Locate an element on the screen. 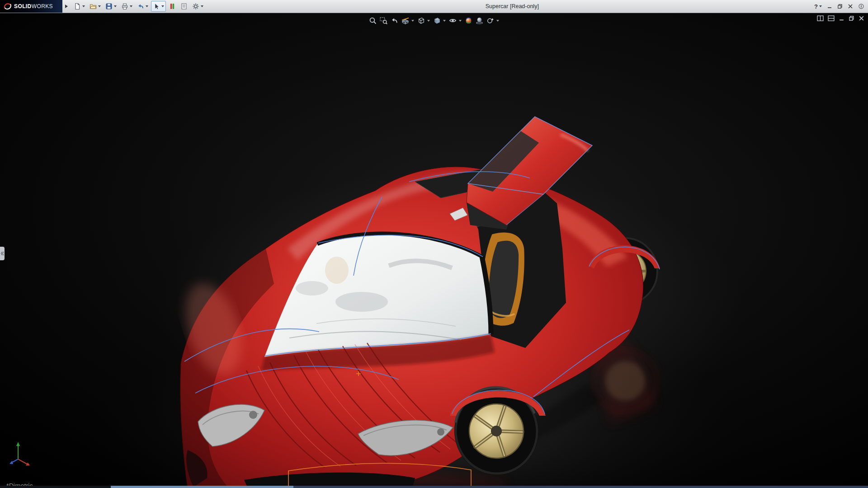  file-properties-icon is located at coordinates (184, 6).